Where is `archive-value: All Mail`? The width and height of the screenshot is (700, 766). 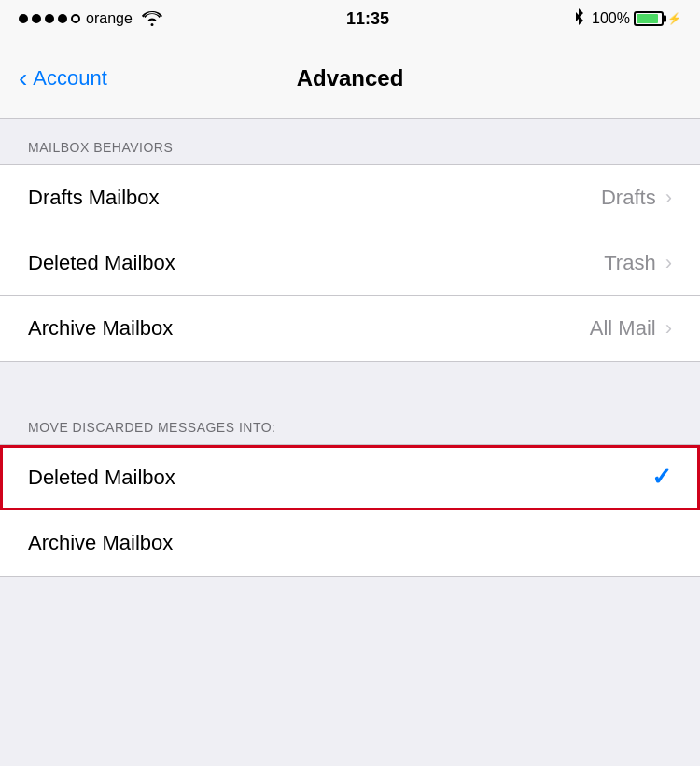
archive-value: All Mail is located at coordinates (623, 328).